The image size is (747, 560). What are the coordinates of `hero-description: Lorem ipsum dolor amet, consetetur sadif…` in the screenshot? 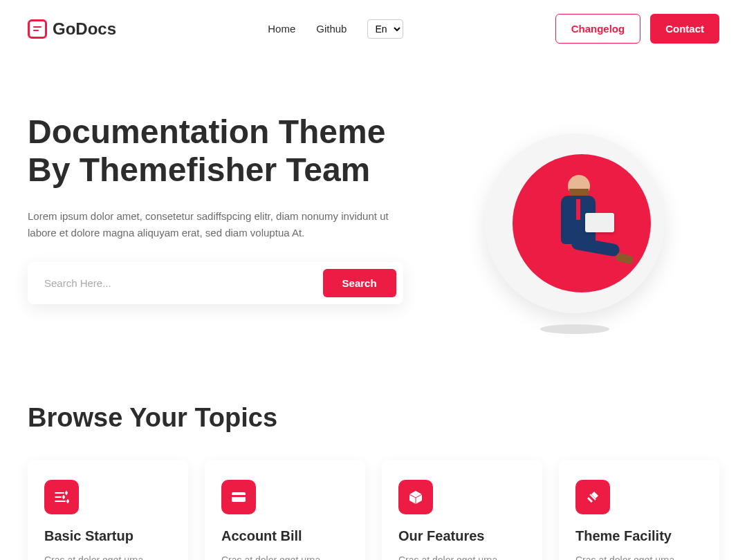 It's located at (216, 225).